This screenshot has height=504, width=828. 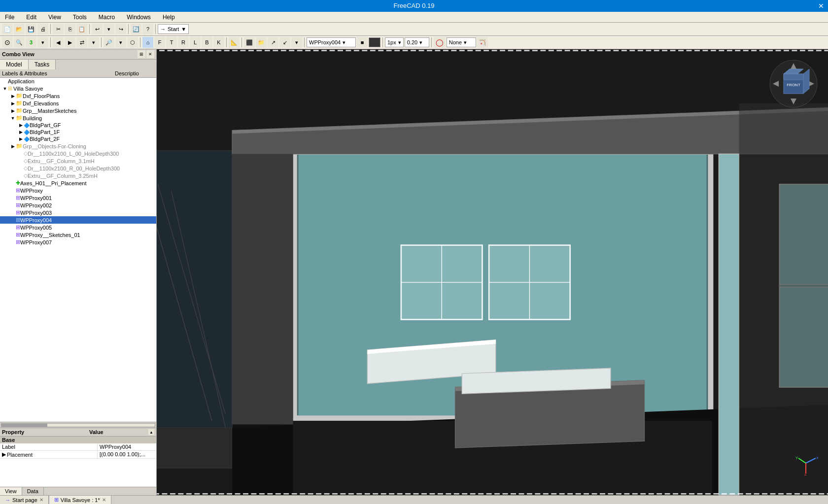 What do you see at coordinates (78, 132) in the screenshot?
I see `tree-item-bldg-1f: ▶ 🔷 BldgPart_1F` at bounding box center [78, 132].